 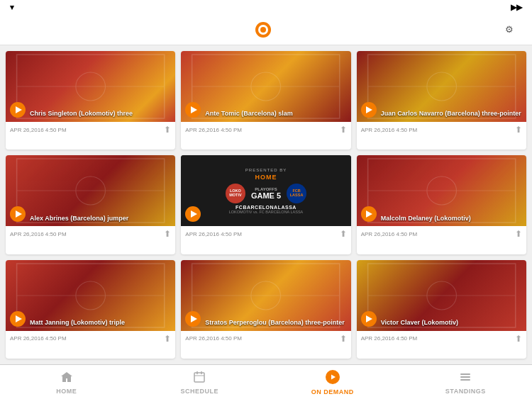 What do you see at coordinates (200, 382) in the screenshot?
I see `tab-schedule: SCHEDULE` at bounding box center [200, 382].